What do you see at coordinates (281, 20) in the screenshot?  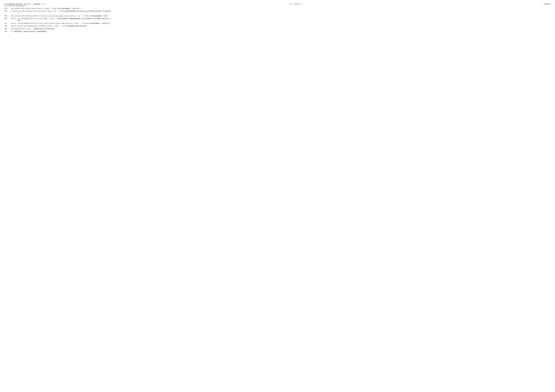 I see `row-text: Е8-23 111-103,80(А2=225+(0,47-0,41),230#…` at bounding box center [281, 20].